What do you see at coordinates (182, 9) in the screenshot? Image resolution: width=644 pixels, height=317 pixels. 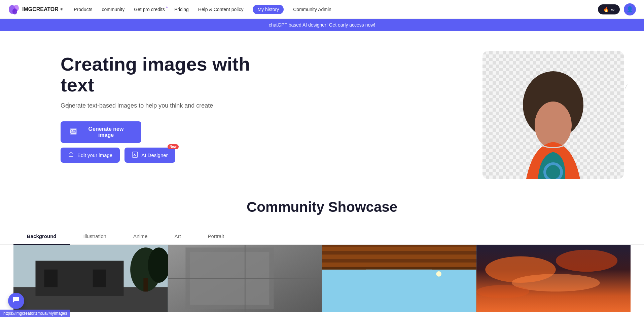 I see `nav-pricing: Pricing` at bounding box center [182, 9].